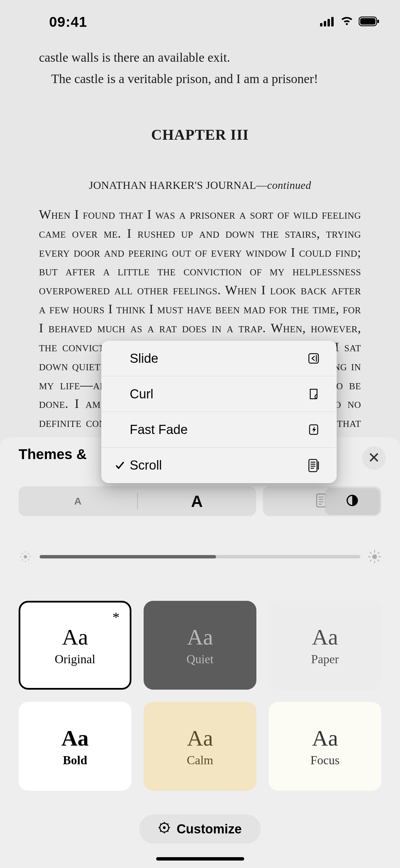 The height and width of the screenshot is (868, 400). What do you see at coordinates (219, 465) in the screenshot?
I see `popup-item-scroll: Scroll` at bounding box center [219, 465].